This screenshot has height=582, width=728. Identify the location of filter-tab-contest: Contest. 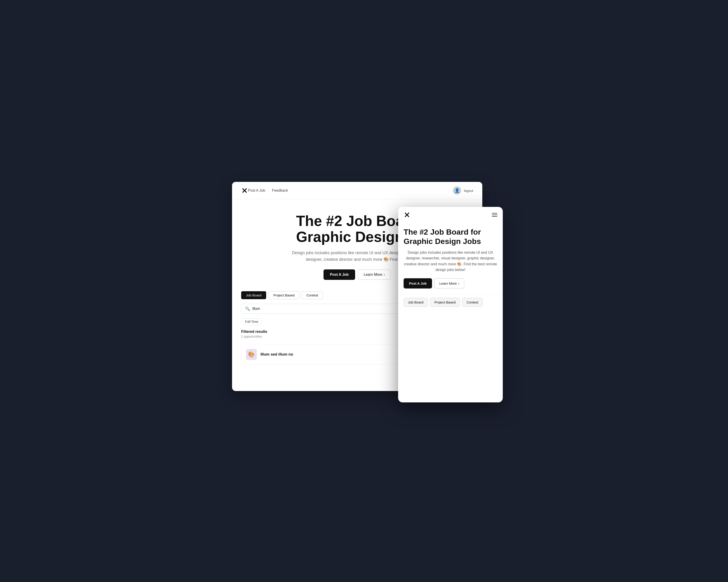
(312, 295).